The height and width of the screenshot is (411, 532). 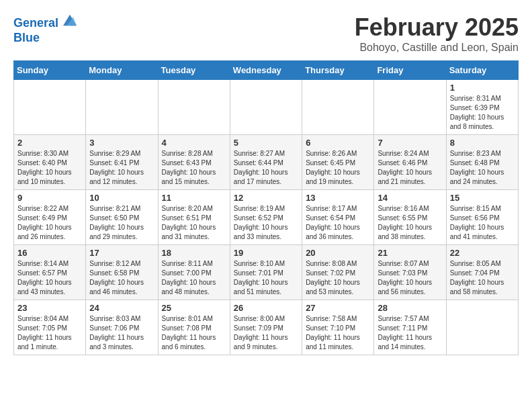 I want to click on day-info: Sunrise: 8:10 AM Sunset: 7:01 PM Dayligh…, so click(x=266, y=278).